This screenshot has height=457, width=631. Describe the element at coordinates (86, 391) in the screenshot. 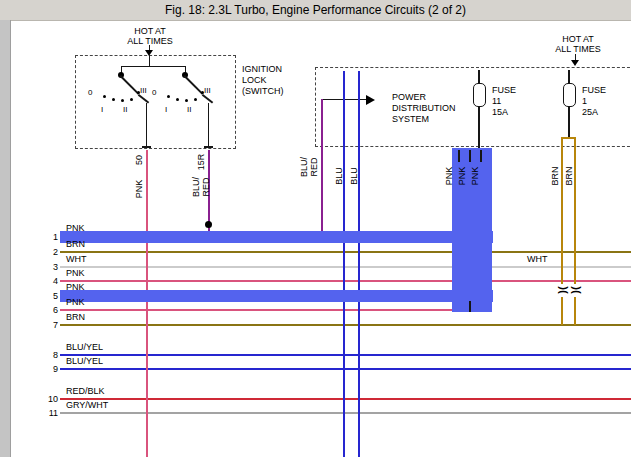

I see `wire-color-label: RED/BLK` at that location.